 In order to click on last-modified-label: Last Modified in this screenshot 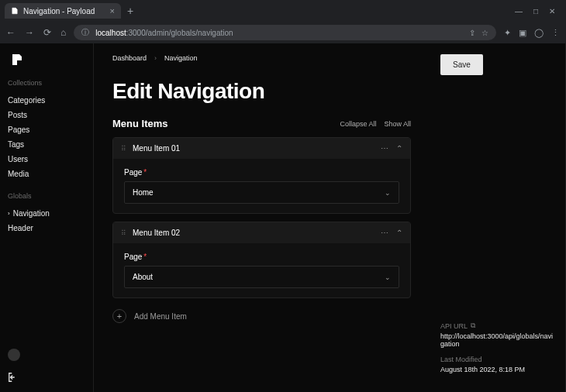, I will do `click(498, 359)`.